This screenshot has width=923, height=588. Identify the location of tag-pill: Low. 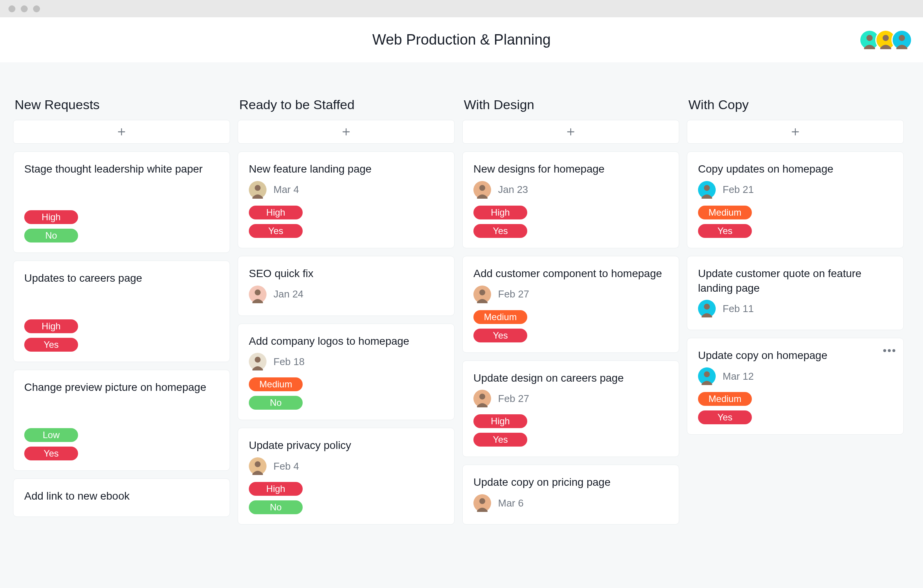
(51, 435).